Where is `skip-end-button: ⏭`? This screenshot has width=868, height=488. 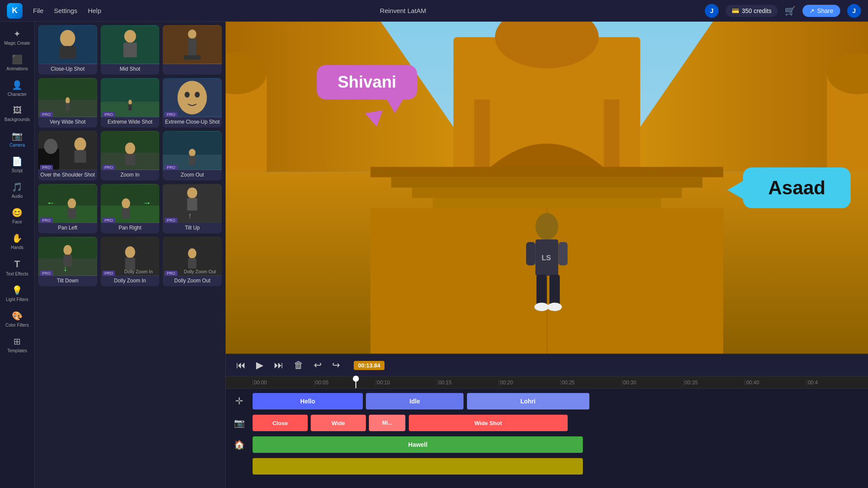
skip-end-button: ⏭ is located at coordinates (279, 365).